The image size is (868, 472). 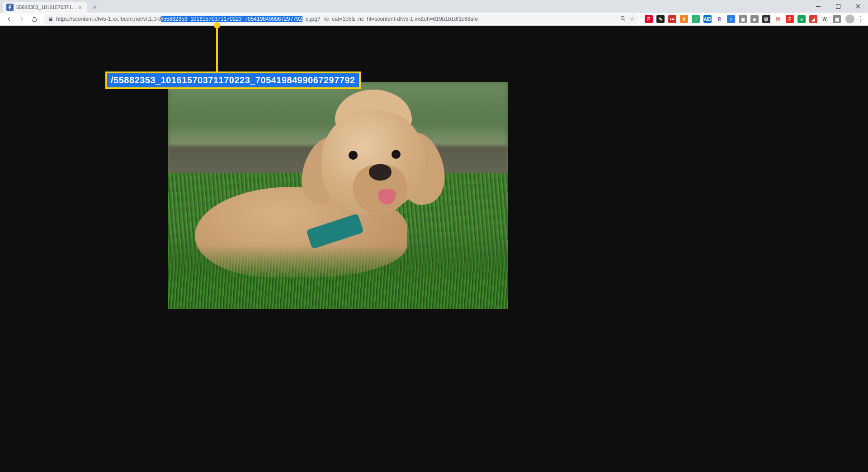 I want to click on extension-grammarly-icon: ○, so click(x=696, y=19).